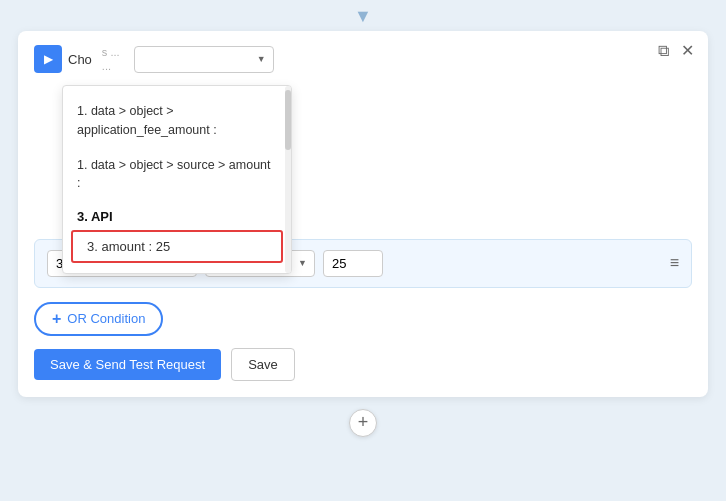  What do you see at coordinates (363, 60) in the screenshot?
I see `choose-row: ▶ Cho s ... ...` at bounding box center [363, 60].